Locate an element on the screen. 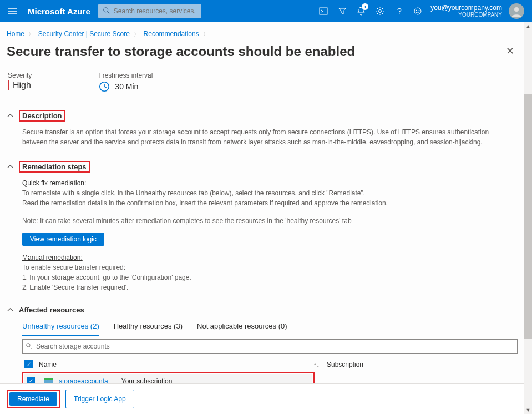 The image size is (532, 414). freshness-value: 30 Min is located at coordinates (126, 87).